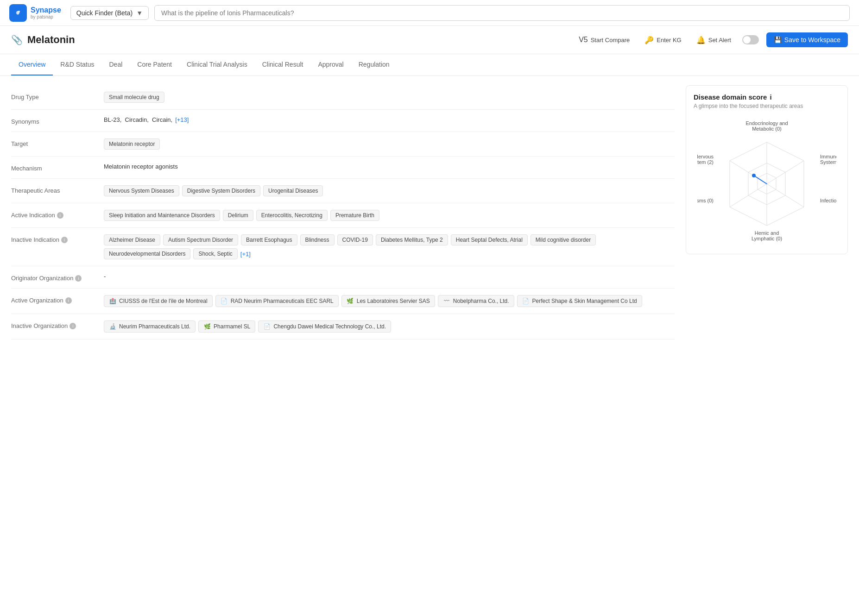 The width and height of the screenshot is (859, 616). I want to click on svg-text: Immune, so click(828, 157).